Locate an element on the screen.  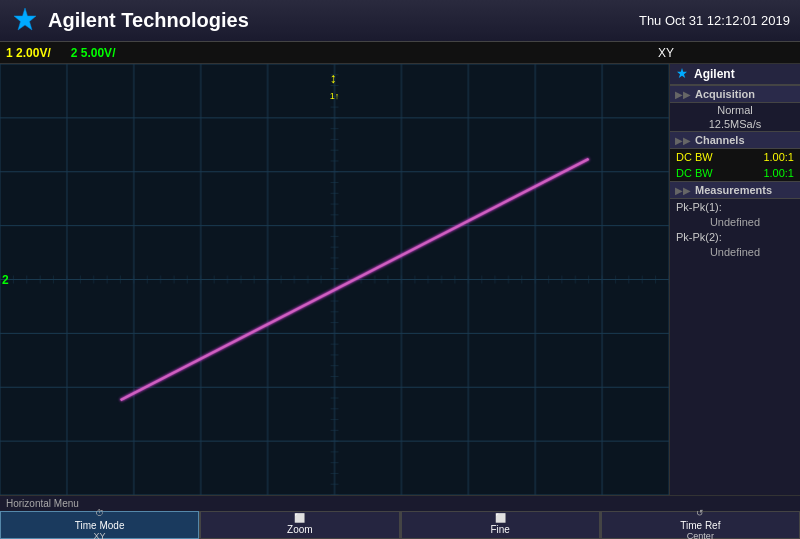
ch2-indicator: 2 5.00V/ is located at coordinates (94, 53).